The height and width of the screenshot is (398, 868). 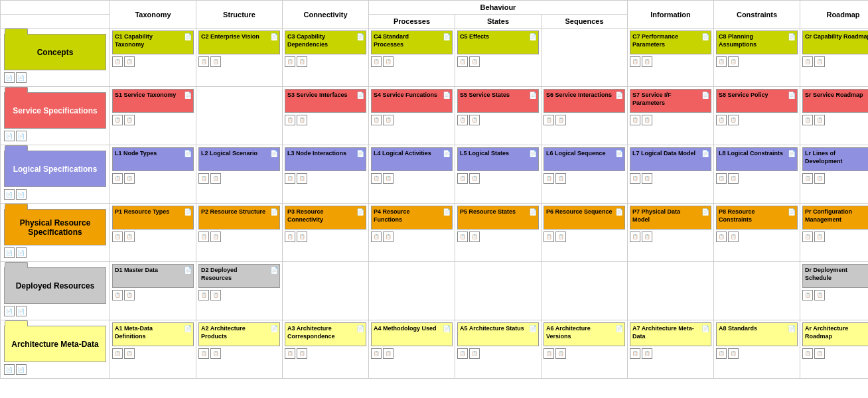 I want to click on card-C2: C2 Enterprise Vision📄, so click(x=239, y=42).